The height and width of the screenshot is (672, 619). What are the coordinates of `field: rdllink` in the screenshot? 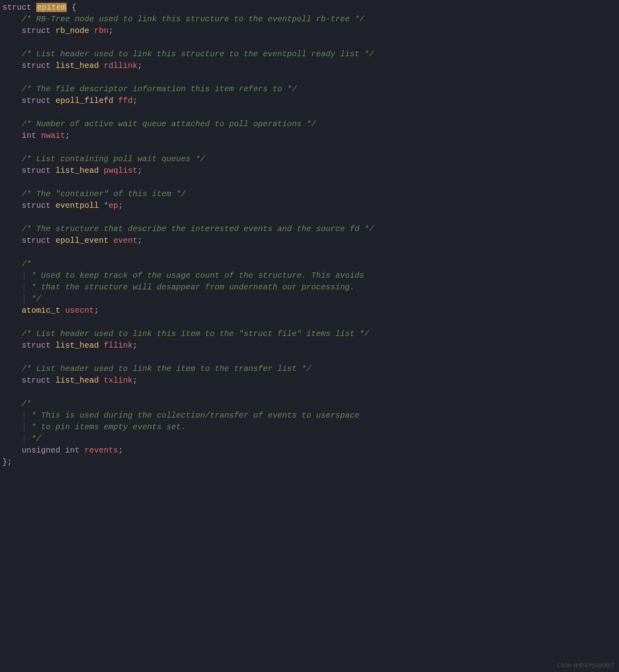 It's located at (121, 66).